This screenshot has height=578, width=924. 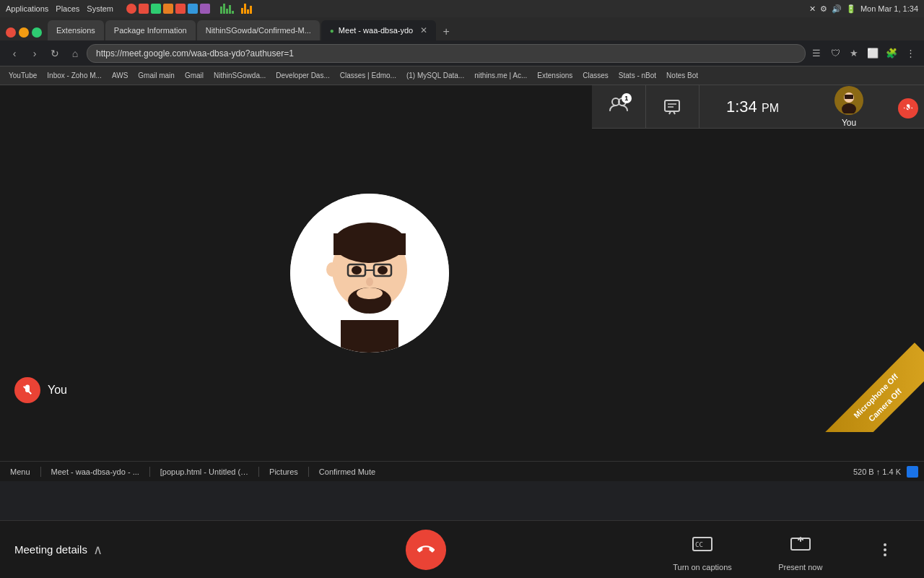 What do you see at coordinates (76, 30) in the screenshot?
I see `tab-extensions: Extensions` at bounding box center [76, 30].